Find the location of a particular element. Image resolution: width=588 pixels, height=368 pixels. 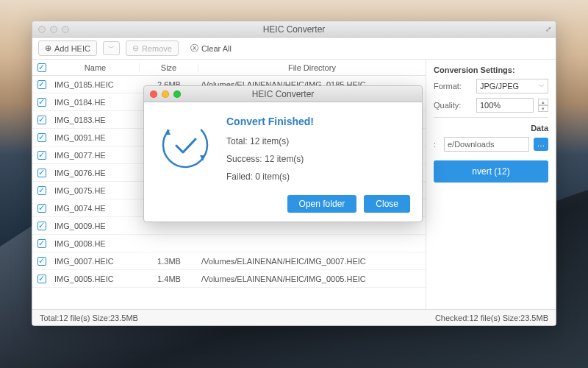

row-name: IMG_0183.HE is located at coordinates (96, 120).